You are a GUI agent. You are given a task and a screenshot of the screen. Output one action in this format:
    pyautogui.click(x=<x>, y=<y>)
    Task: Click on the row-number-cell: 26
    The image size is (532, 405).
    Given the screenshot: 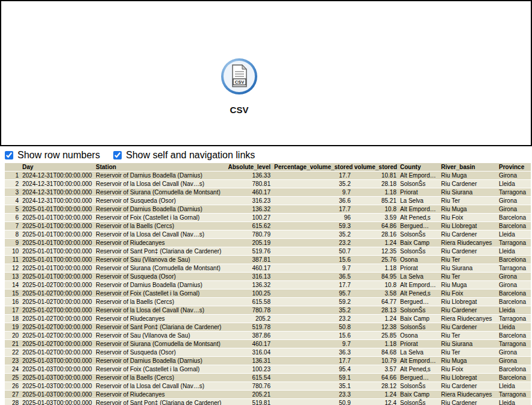 What is the action you would take?
    pyautogui.click(x=13, y=386)
    